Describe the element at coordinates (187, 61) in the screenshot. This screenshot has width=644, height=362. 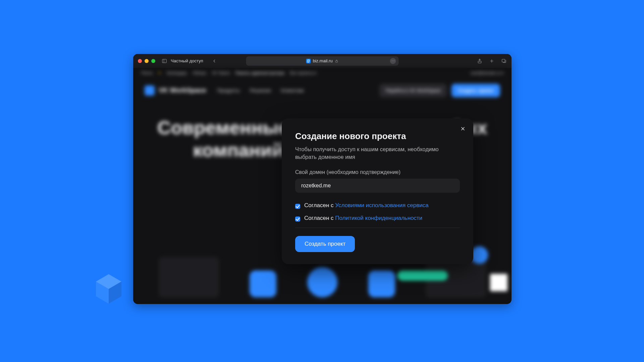
I see `private-browsing-label: Частный доступ` at that location.